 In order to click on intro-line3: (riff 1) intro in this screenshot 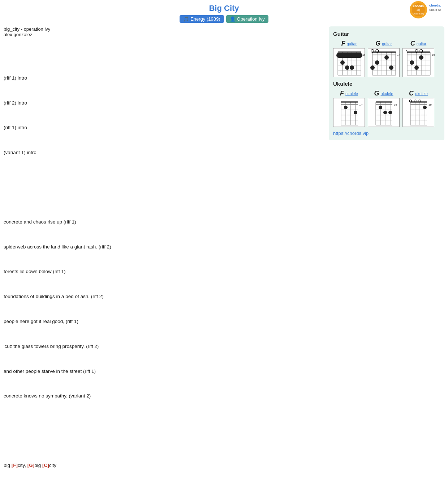, I will do `click(163, 128)`.